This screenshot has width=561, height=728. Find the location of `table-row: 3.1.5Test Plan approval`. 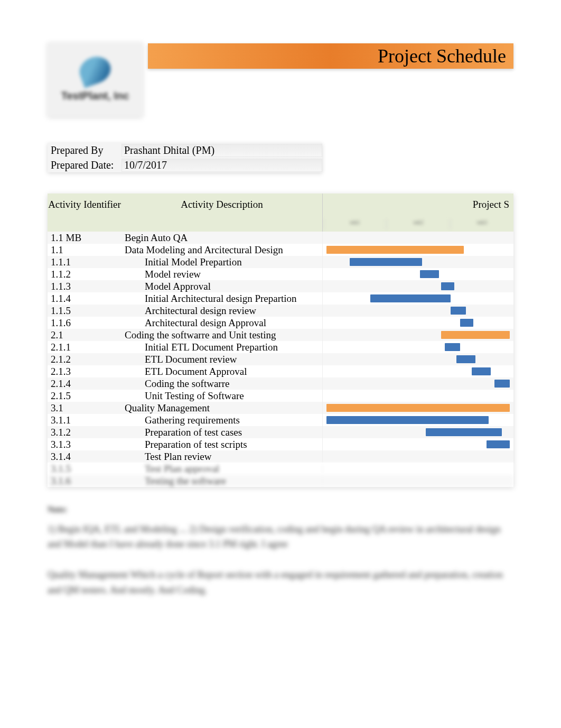

table-row: 3.1.5Test Plan approval is located at coordinates (280, 468).